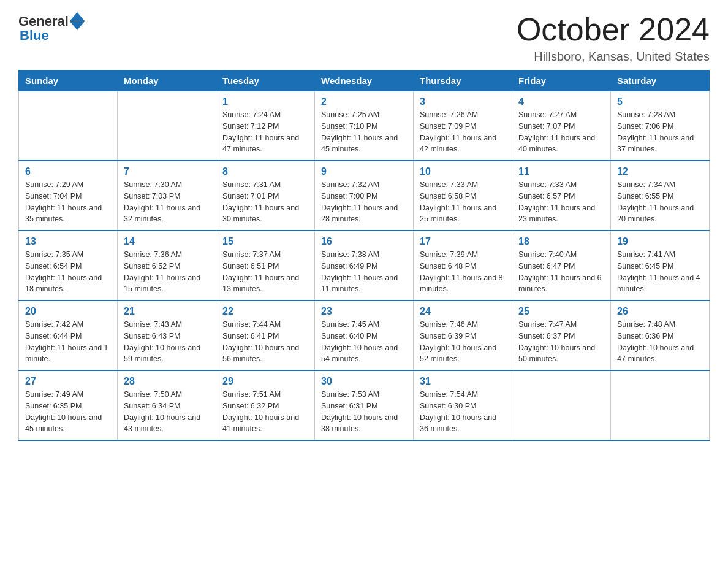 Image resolution: width=728 pixels, height=563 pixels. I want to click on sun-info: Sunrise: 7:47 AMSunset: 6:37 PMDaylight:…, so click(561, 342).